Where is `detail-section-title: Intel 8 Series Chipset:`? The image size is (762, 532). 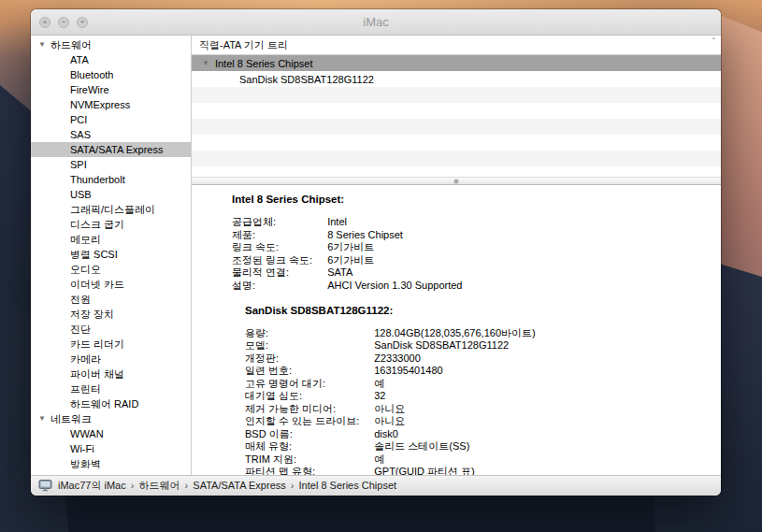
detail-section-title: Intel 8 Series Chipset: is located at coordinates (471, 199).